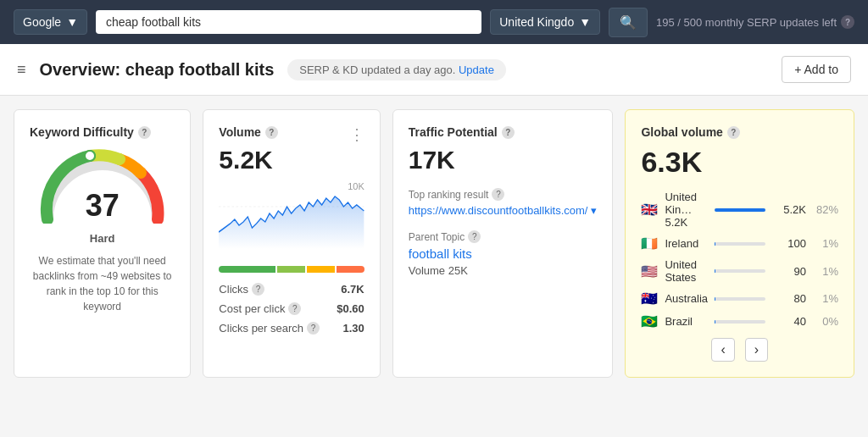 This screenshot has height=437, width=868. What do you see at coordinates (739, 244) in the screenshot?
I see `country-row: 🇮🇪 Ireland 100 1%` at bounding box center [739, 244].